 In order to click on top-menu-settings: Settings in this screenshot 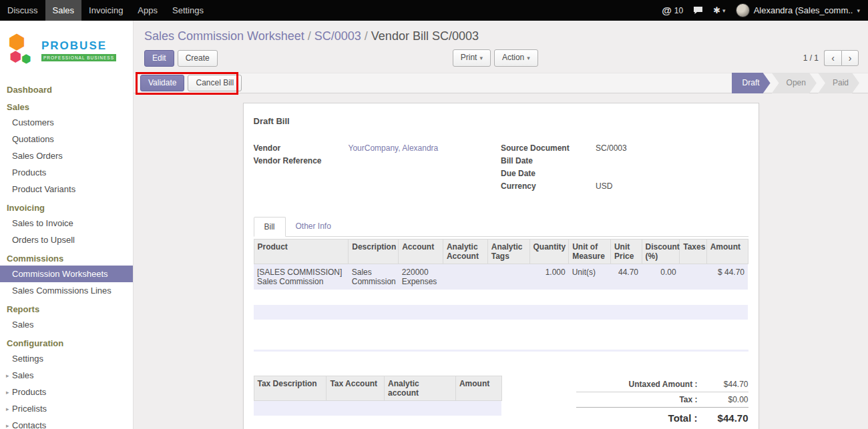, I will do `click(188, 11)`.